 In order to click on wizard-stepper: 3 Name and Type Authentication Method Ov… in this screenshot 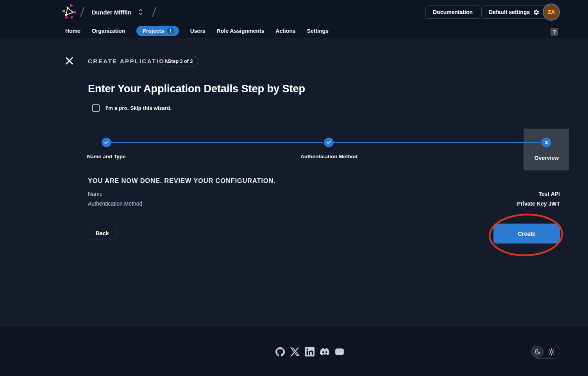, I will do `click(329, 149)`.